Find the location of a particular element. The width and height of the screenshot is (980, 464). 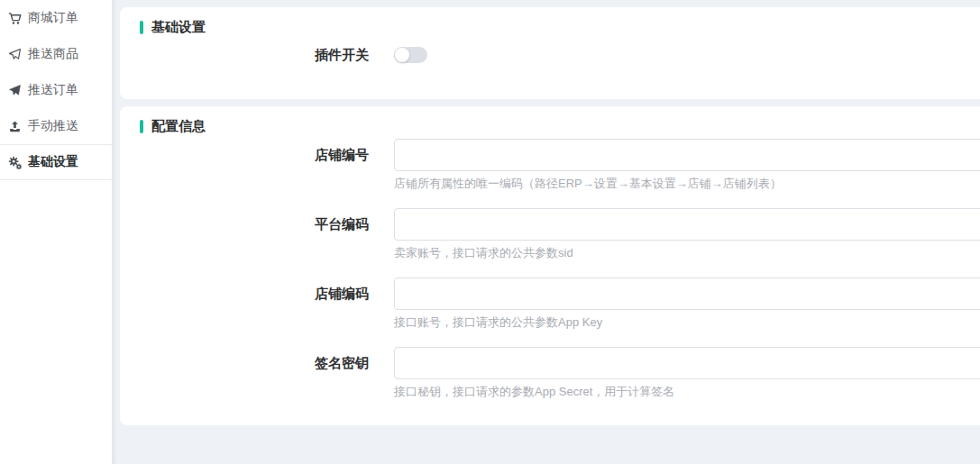

sidebar-item-label: 基础设置 is located at coordinates (53, 162).